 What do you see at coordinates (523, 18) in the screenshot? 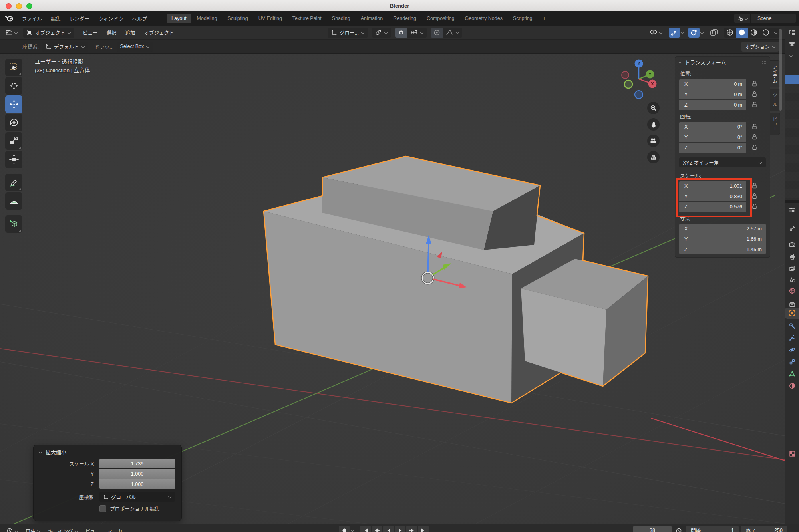
I see `tab-scripting: Scripting` at bounding box center [523, 18].